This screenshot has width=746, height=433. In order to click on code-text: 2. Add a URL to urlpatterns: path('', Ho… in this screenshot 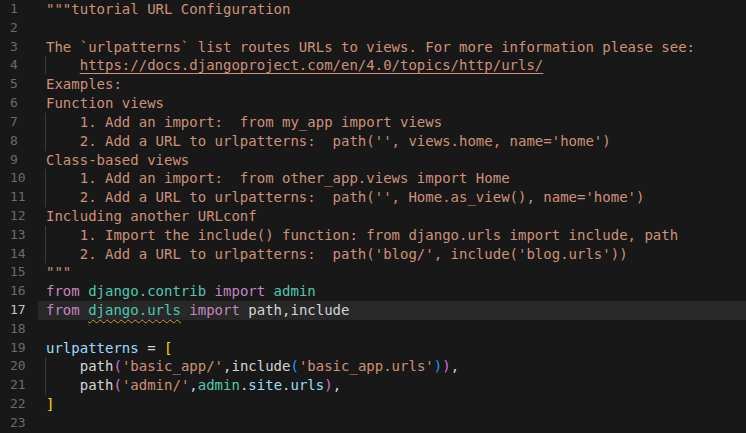, I will do `click(396, 198)`.